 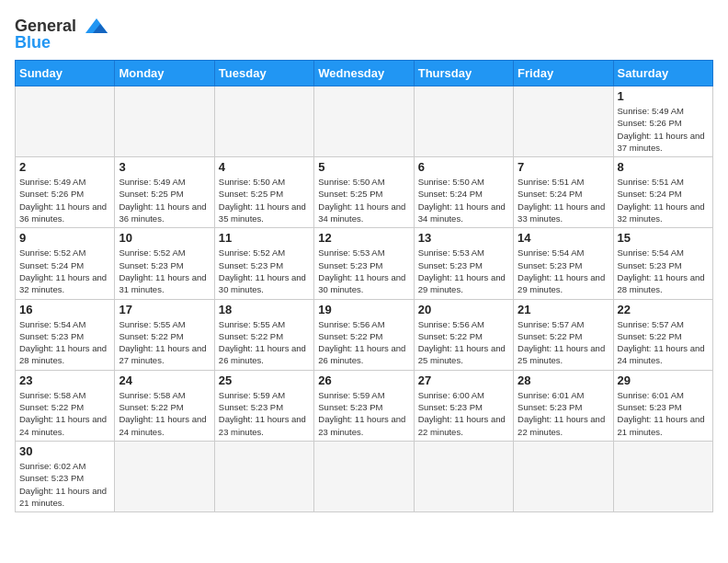 What do you see at coordinates (264, 193) in the screenshot?
I see `calendar-day-cell: 4Sunrise: 5:50 AMSunset: 5:25 PMDaylight…` at bounding box center [264, 193].